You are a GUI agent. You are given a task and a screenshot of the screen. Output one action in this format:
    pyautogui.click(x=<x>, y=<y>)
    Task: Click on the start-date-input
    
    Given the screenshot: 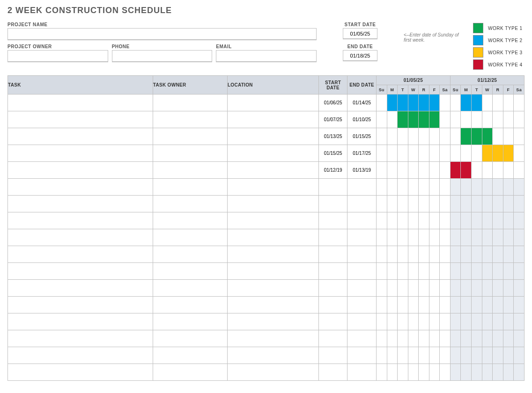 What is the action you would take?
    pyautogui.click(x=360, y=34)
    